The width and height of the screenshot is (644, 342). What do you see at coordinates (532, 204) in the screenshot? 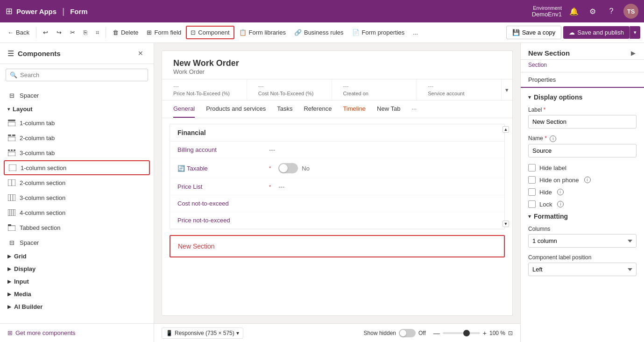
I see `lock-checkbox` at bounding box center [532, 204].